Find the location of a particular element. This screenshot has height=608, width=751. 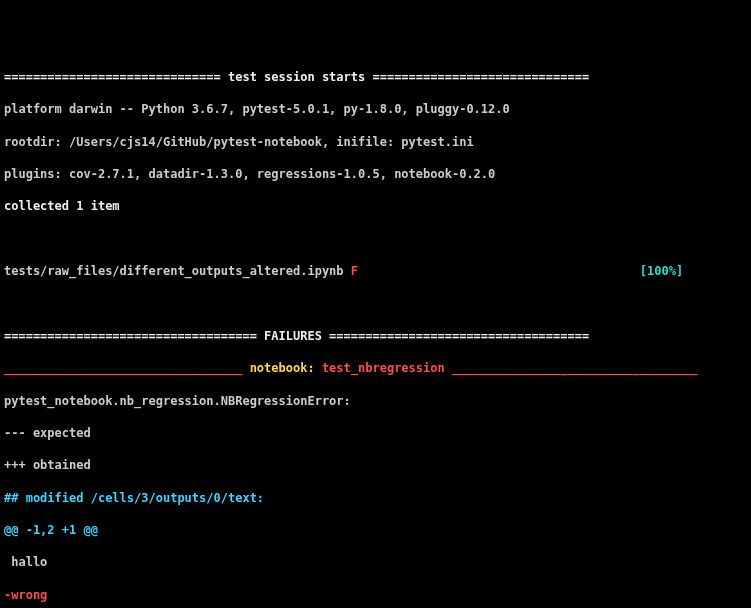

test-result-fail: F is located at coordinates (354, 271).